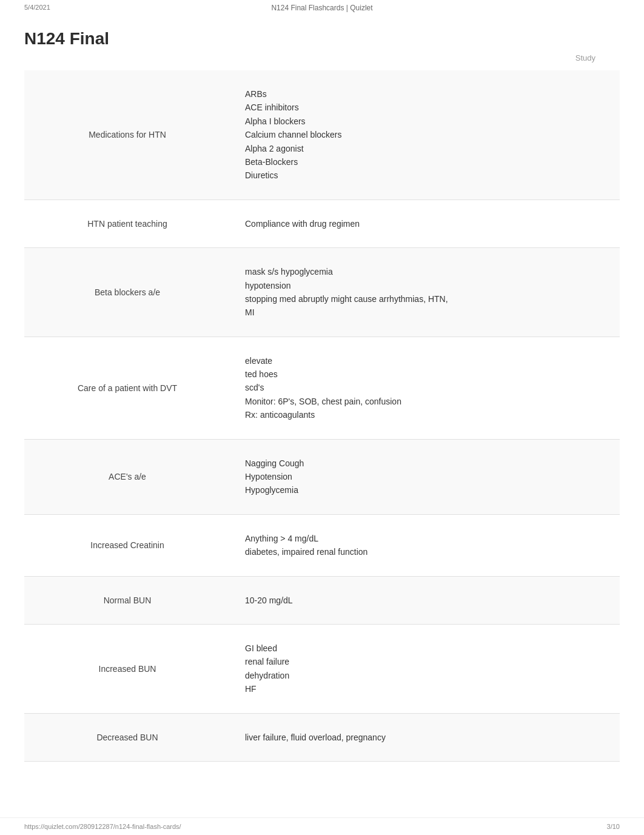 This screenshot has width=644, height=835. What do you see at coordinates (425, 401) in the screenshot?
I see `card-back-line: Monitor: 6P's, SOB, chest pain, confusio…` at bounding box center [425, 401].